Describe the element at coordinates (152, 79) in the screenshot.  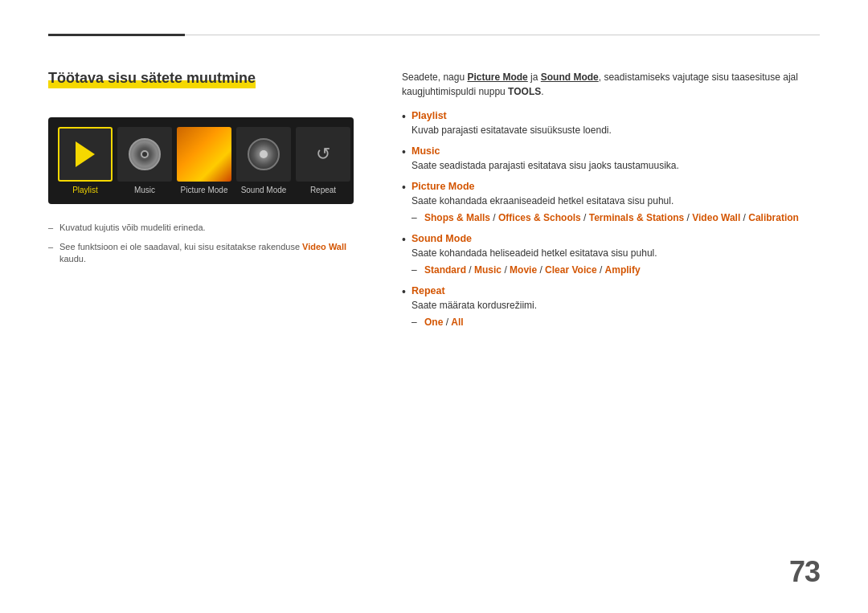
I see `page-title: Töötava sisu sätete muutmine` at that location.